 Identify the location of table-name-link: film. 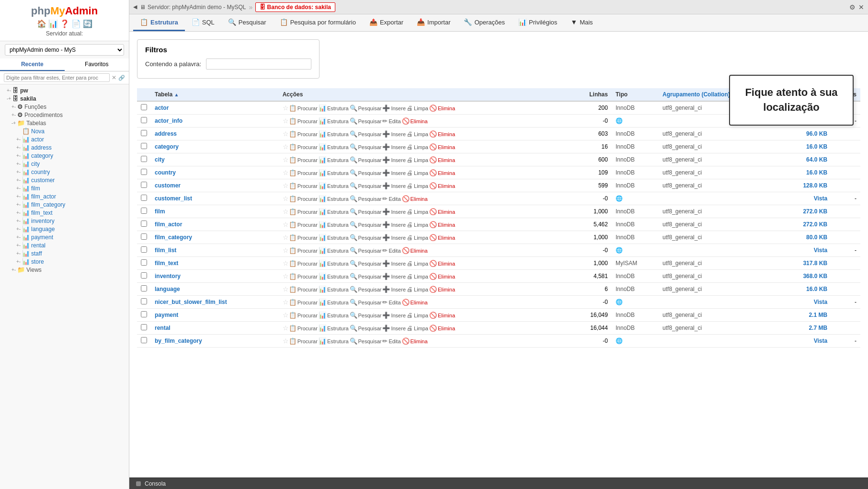
(160, 211).